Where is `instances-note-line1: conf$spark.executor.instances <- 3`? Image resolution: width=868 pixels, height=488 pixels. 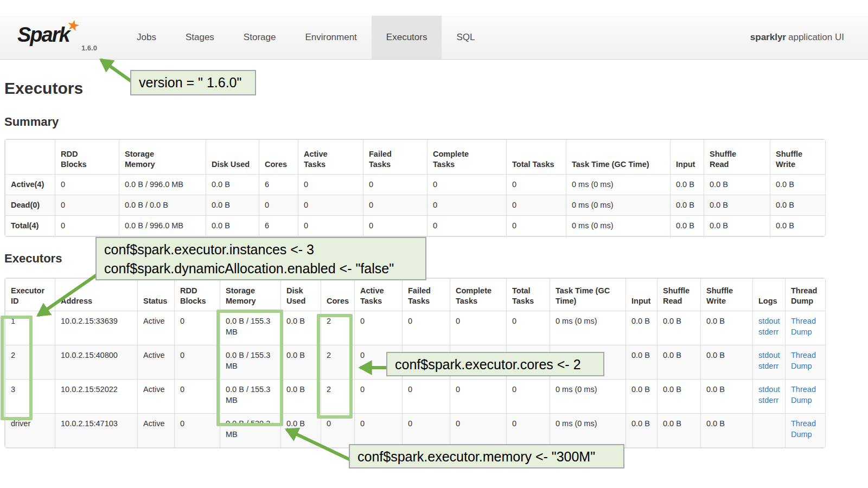
instances-note-line1: conf$spark.executor.instances <- 3 is located at coordinates (261, 249).